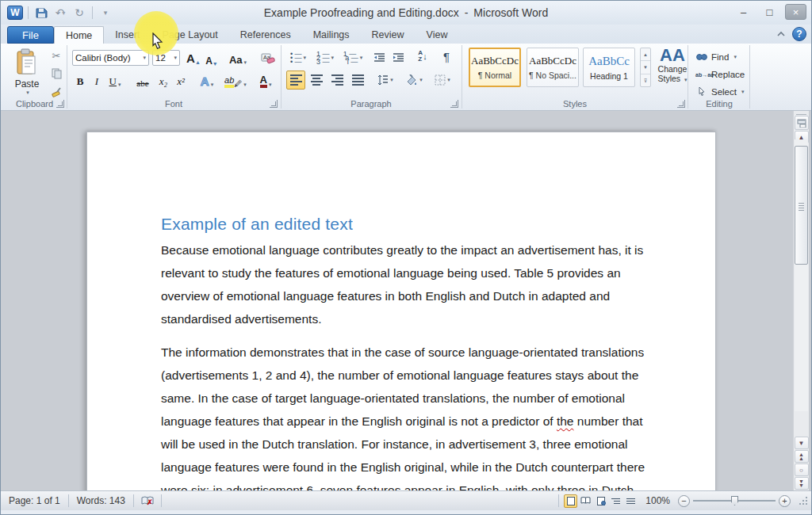 Image resolution: width=812 pixels, height=515 pixels. What do you see at coordinates (720, 92) in the screenshot?
I see `select-button: Select▾` at bounding box center [720, 92].